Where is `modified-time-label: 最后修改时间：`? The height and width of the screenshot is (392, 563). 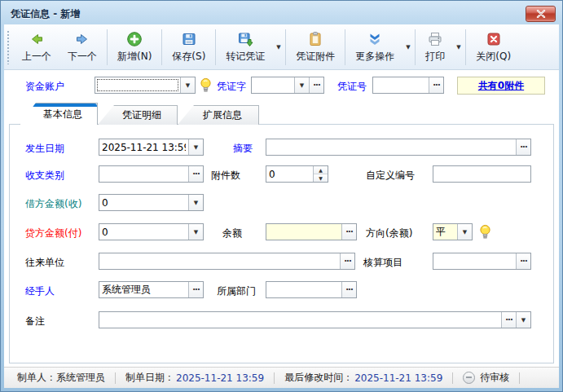 modified-time-label: 最后修改时间： is located at coordinates (319, 378).